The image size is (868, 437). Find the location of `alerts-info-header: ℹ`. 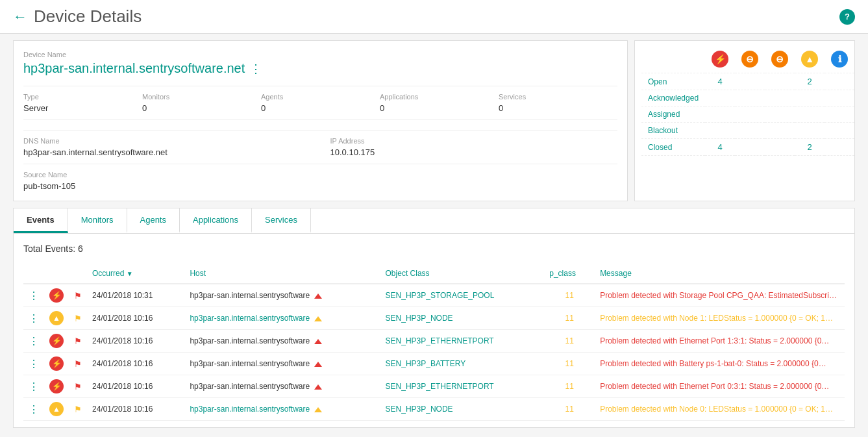

alerts-info-header: ℹ is located at coordinates (839, 60).